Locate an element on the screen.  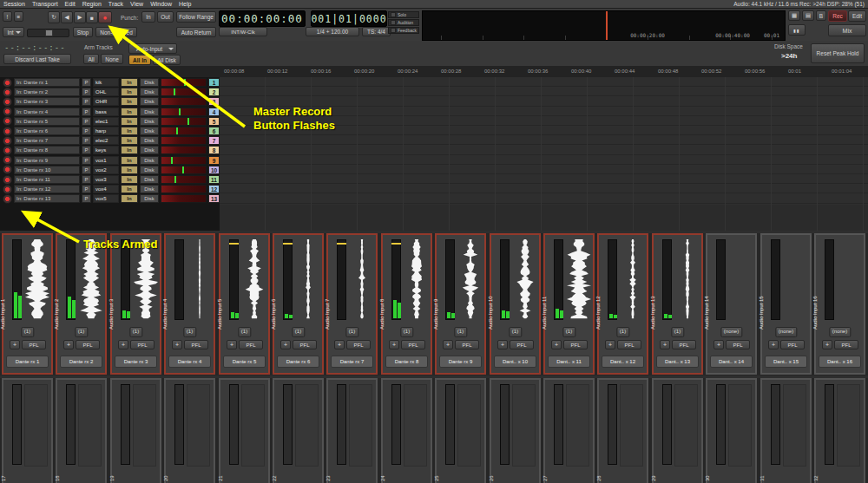
track-name-button: kik is located at coordinates (106, 82).